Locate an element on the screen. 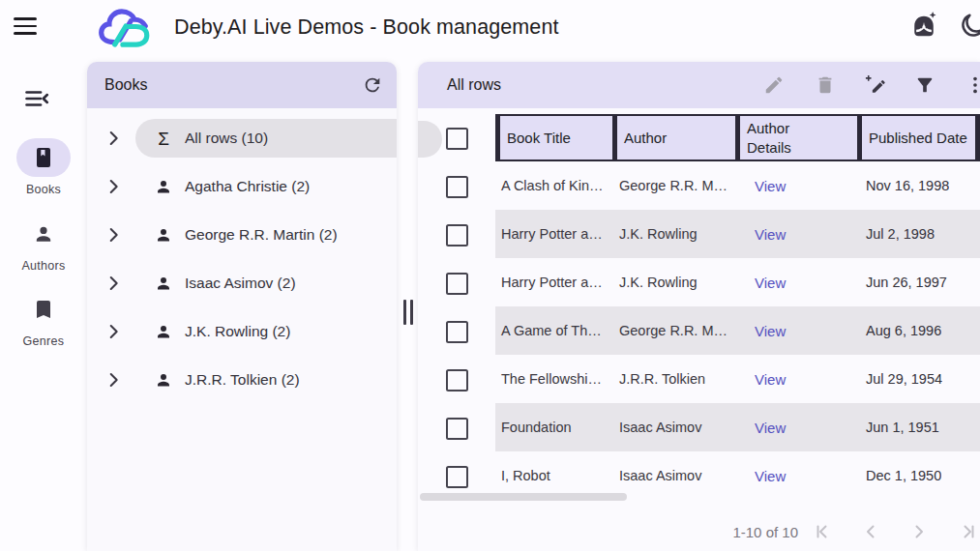 The width and height of the screenshot is (980, 551). panel-resize-handle is located at coordinates (408, 312).